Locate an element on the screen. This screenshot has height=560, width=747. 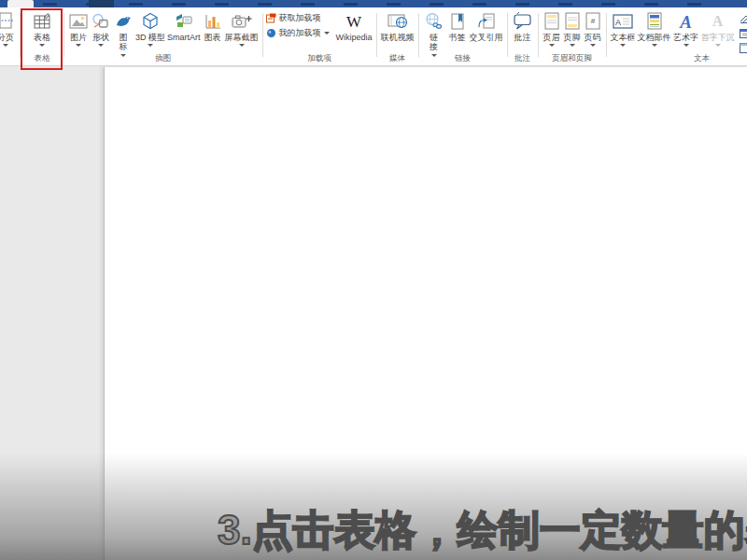
wikipedia-label: Wikipedia is located at coordinates (355, 37).